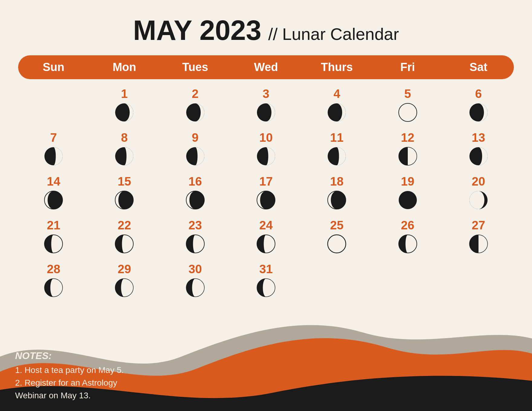 Image resolution: width=532 pixels, height=411 pixels. Describe the element at coordinates (124, 104) in the screenshot. I see `calendar-cell: 1` at that location.